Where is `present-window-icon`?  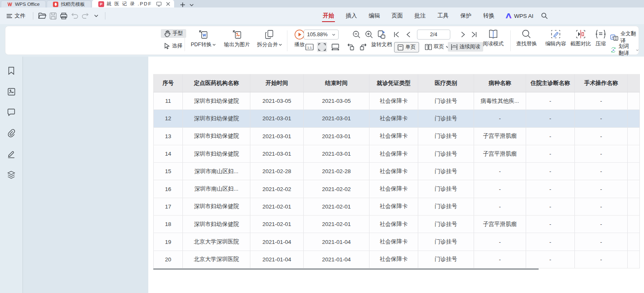 present-window-icon is located at coordinates (159, 4).